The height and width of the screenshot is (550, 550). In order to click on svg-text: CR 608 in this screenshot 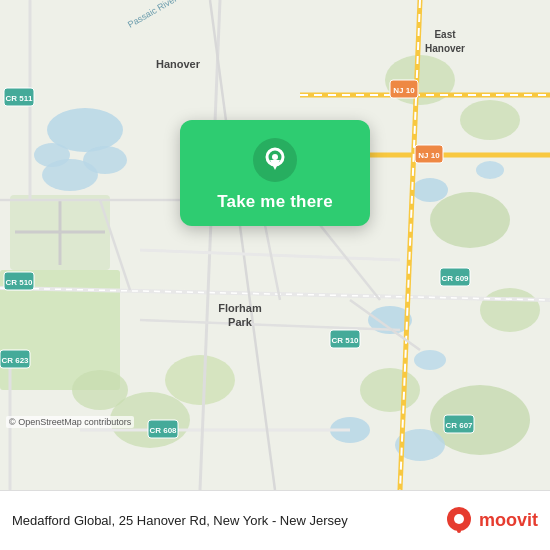, I will do `click(163, 430)`.